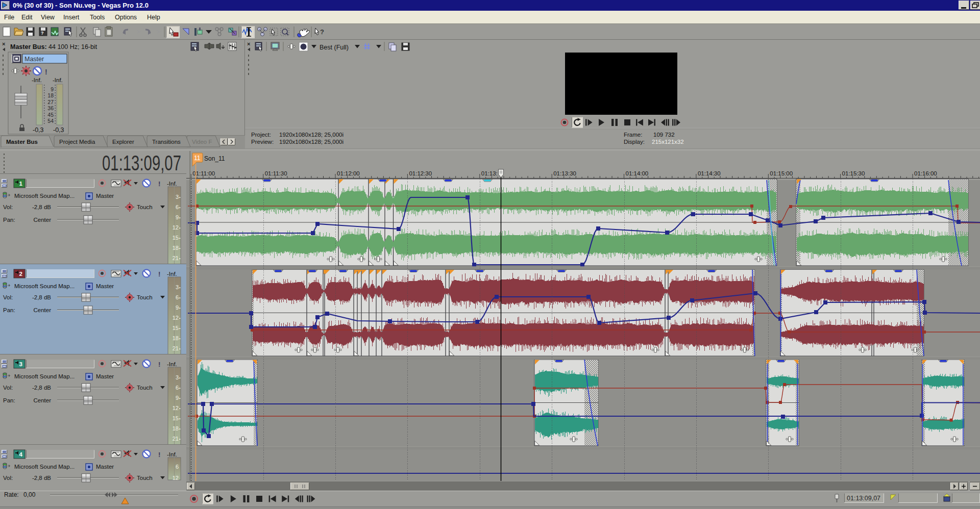  Describe the element at coordinates (202, 142) in the screenshot. I see `svg-text: Video F` at that location.